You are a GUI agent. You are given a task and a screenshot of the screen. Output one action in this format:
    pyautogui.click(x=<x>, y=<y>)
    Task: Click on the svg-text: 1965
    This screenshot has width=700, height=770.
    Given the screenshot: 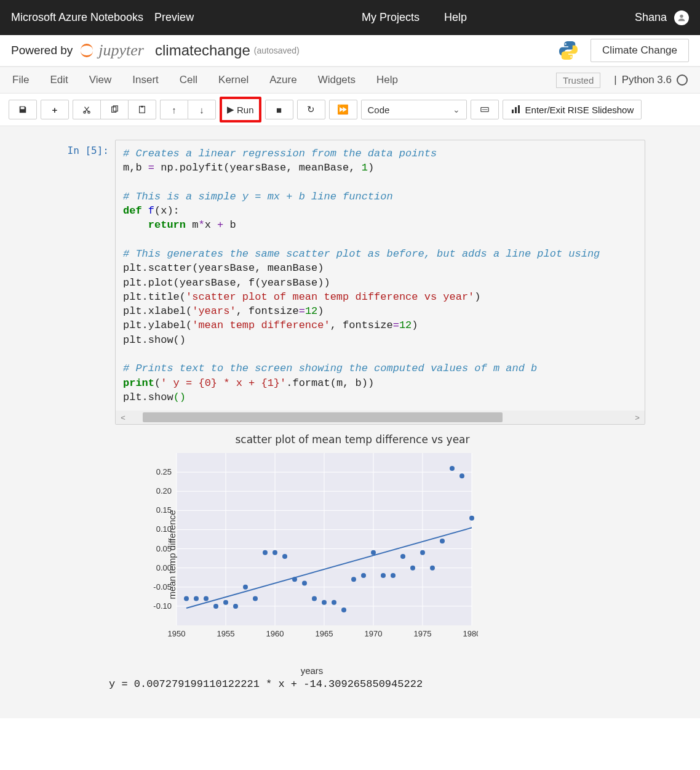 What is the action you would take?
    pyautogui.click(x=325, y=634)
    